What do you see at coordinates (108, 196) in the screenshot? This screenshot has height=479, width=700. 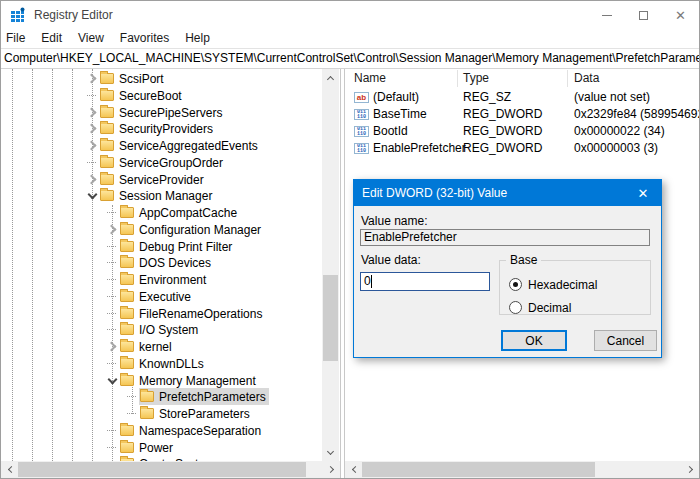 I see `tree-item-session-manager: Session Manager` at bounding box center [108, 196].